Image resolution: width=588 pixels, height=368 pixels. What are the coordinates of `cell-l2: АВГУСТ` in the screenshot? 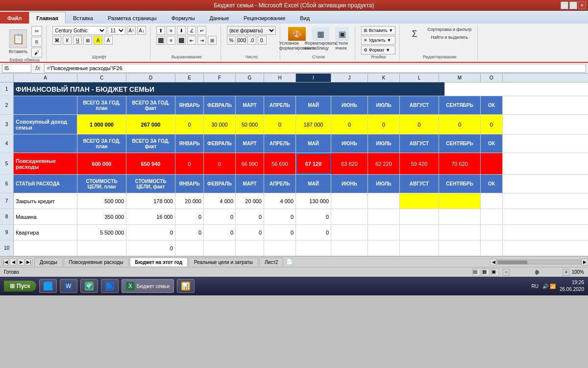 It's located at (419, 105).